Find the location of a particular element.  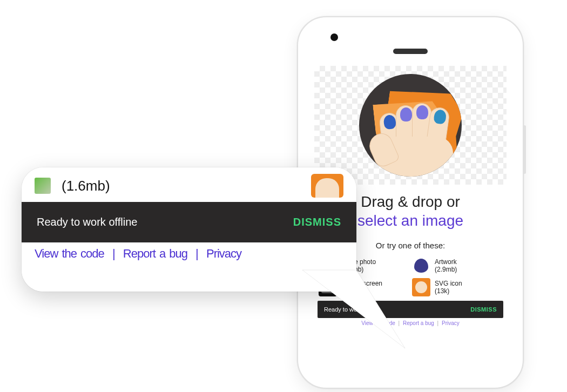

zoom-peek-footer: View the code | Report a bug | Privacy is located at coordinates (189, 254).